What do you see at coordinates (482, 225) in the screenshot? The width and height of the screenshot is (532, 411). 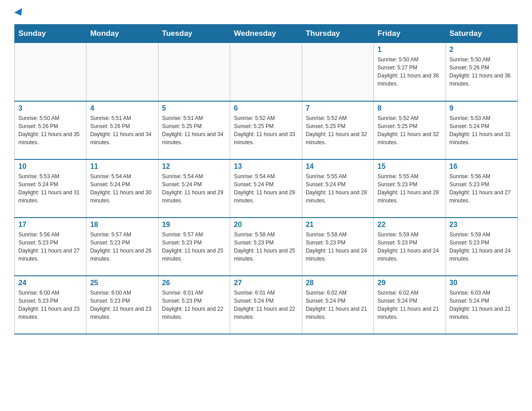 I see `day-number: 23` at bounding box center [482, 225].